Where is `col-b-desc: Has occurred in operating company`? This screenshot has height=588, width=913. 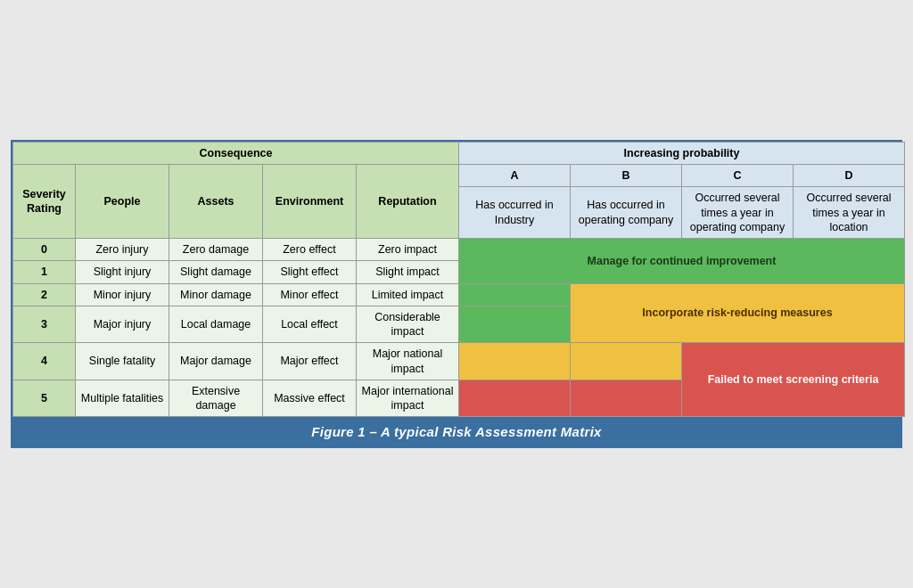
col-b-desc: Has occurred in operating company is located at coordinates (626, 213).